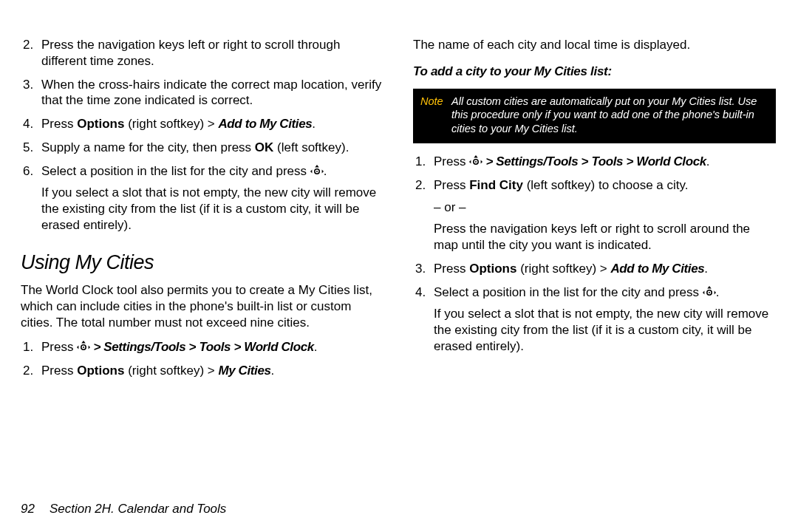  Describe the element at coordinates (594, 45) in the screenshot. I see `body-paragraph: The name of each city and local time is …` at that location.